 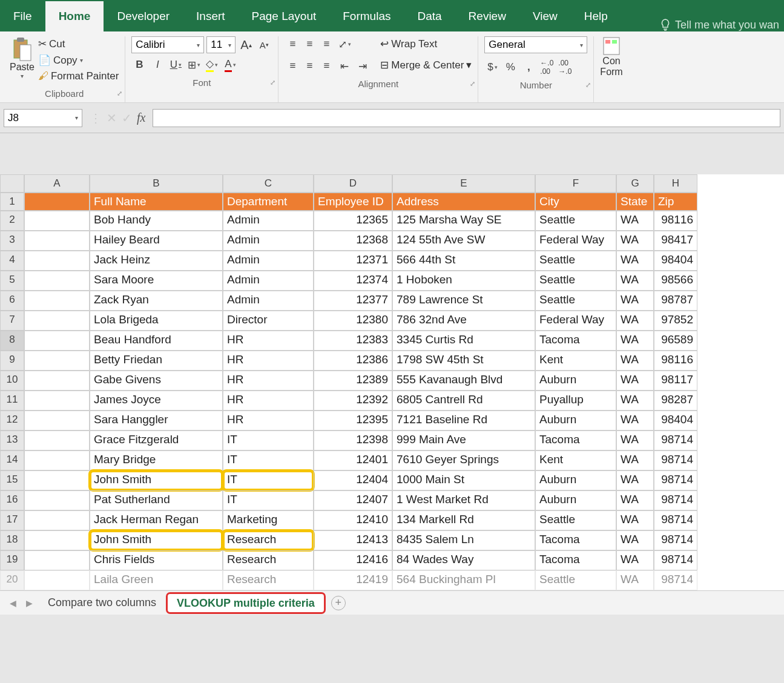 What do you see at coordinates (127, 118) in the screenshot?
I see `enter-icon: ✓` at bounding box center [127, 118].